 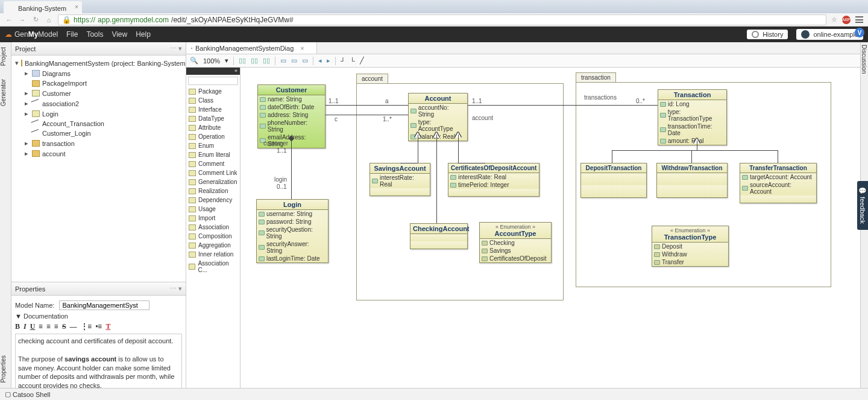 I want to click on strike-button: S, so click(x=64, y=327).